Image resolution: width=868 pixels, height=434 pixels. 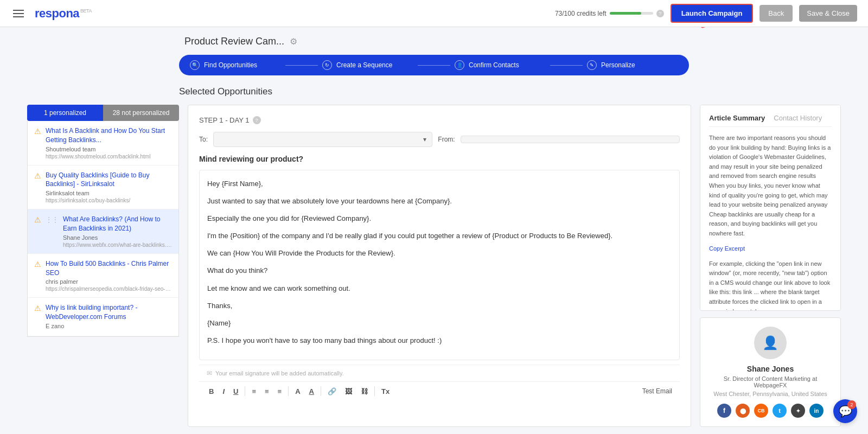 What do you see at coordinates (570, 139) in the screenshot?
I see `from-field` at bounding box center [570, 139].